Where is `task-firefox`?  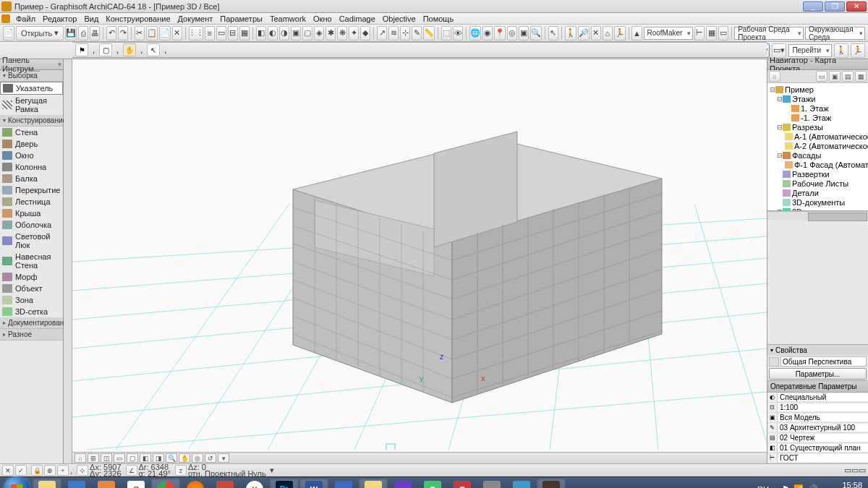 task-firefox is located at coordinates (195, 484).